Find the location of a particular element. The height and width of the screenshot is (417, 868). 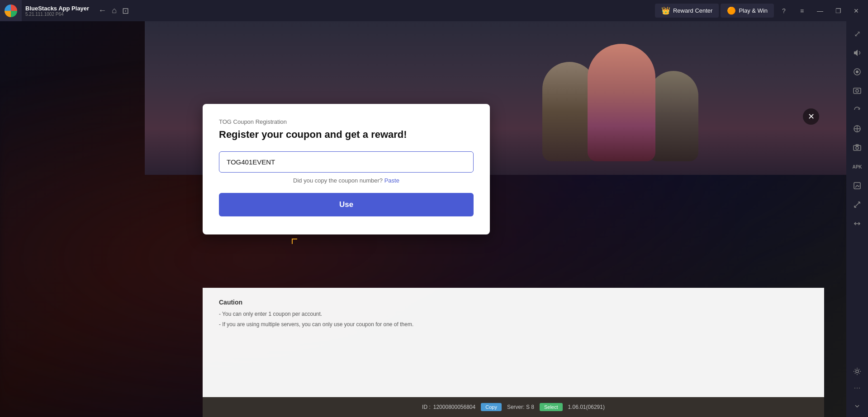

reward-center-button: 👑 Reward Center is located at coordinates (687, 11).